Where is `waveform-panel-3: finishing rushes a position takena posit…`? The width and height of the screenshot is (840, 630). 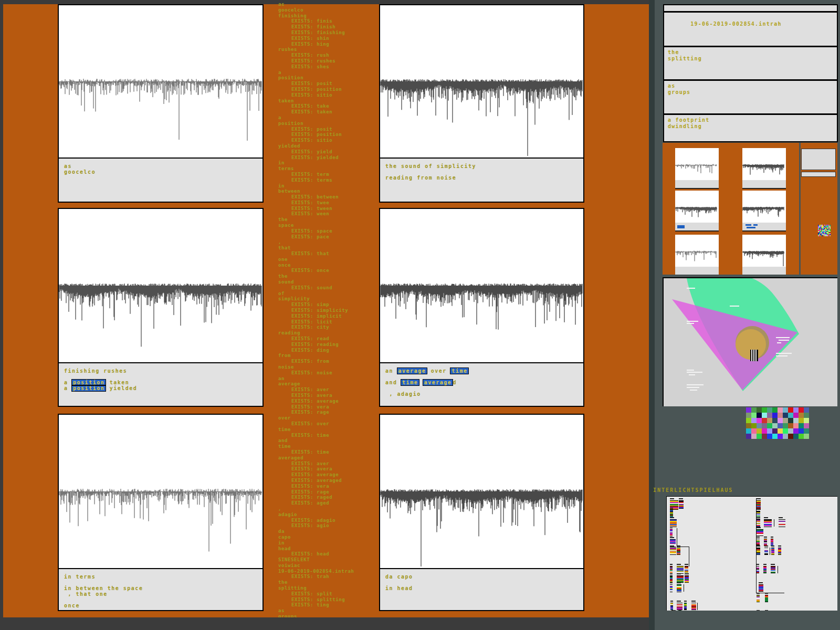 waveform-panel-3: finishing rushes a position takena posit… is located at coordinates (161, 308).